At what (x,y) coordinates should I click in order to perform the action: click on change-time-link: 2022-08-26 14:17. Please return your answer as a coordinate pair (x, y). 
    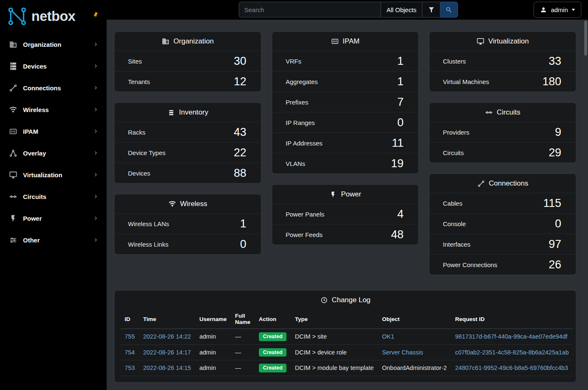
    Looking at the image, I should click on (167, 352).